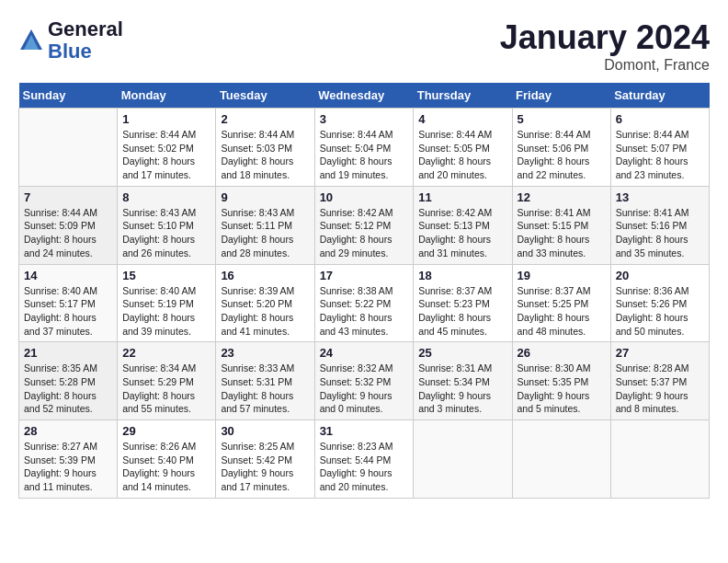 Image resolution: width=728 pixels, height=563 pixels. What do you see at coordinates (68, 353) in the screenshot?
I see `day-number: 21` at bounding box center [68, 353].